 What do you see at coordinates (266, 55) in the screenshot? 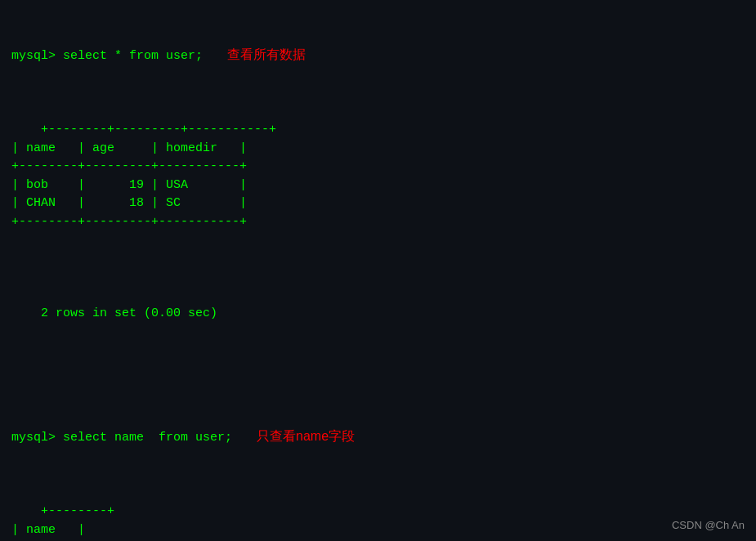
I see `section1-annotation: 查看所有数据` at bounding box center [266, 55].